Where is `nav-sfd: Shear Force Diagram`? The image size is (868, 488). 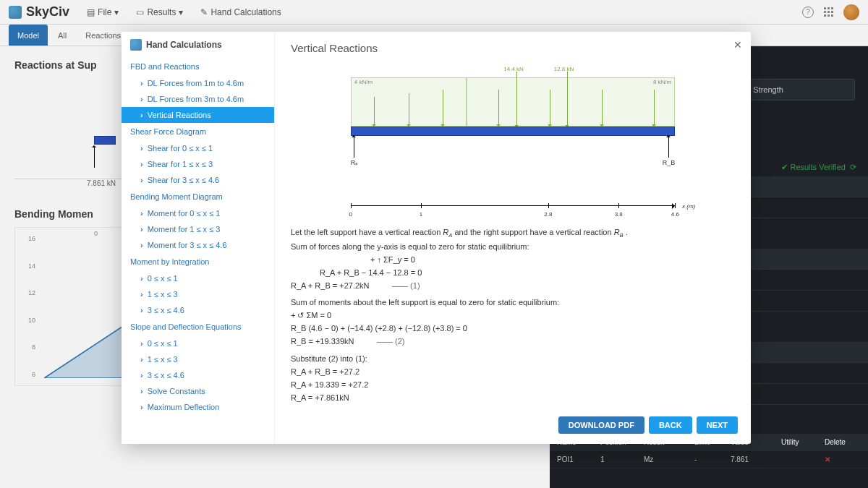 nav-sfd: Shear Force Diagram is located at coordinates (198, 132).